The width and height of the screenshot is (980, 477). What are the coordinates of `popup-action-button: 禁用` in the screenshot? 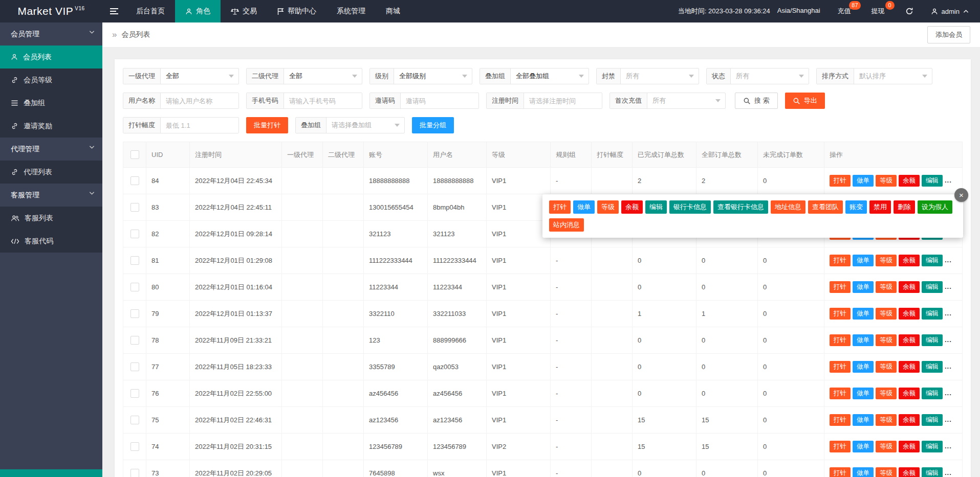 It's located at (880, 207).